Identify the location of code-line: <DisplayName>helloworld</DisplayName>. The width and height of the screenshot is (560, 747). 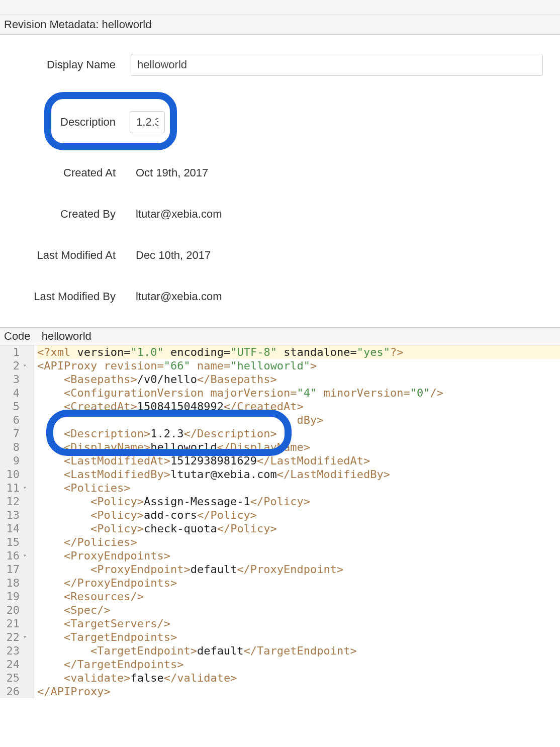
(299, 447).